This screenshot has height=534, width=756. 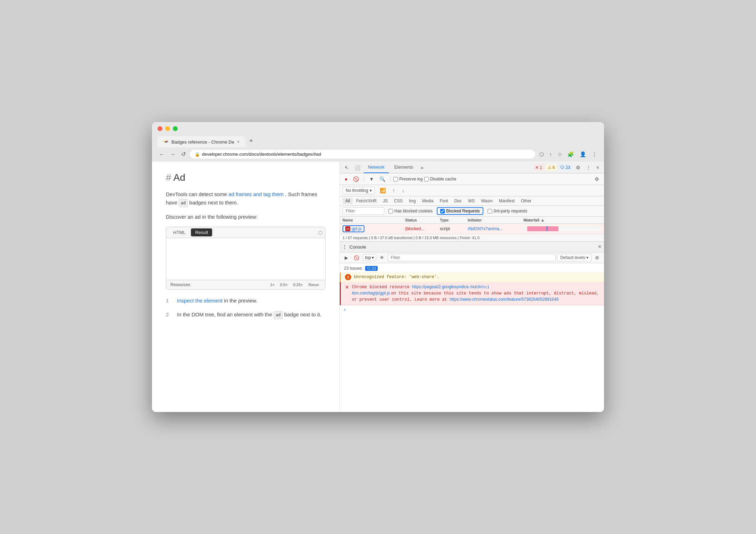 I want to click on url-text: developer.chrome.com/docs/devtools/eleme…, so click(x=366, y=154).